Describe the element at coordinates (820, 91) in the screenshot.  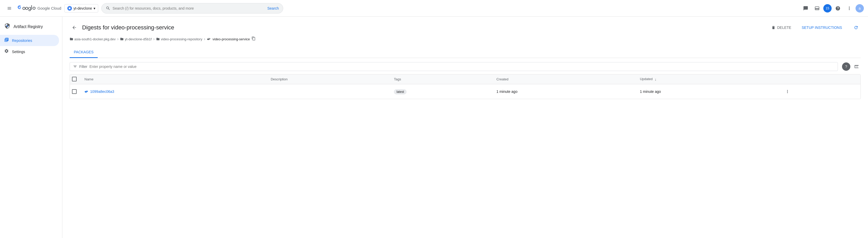
I see `row-actions-cell` at that location.